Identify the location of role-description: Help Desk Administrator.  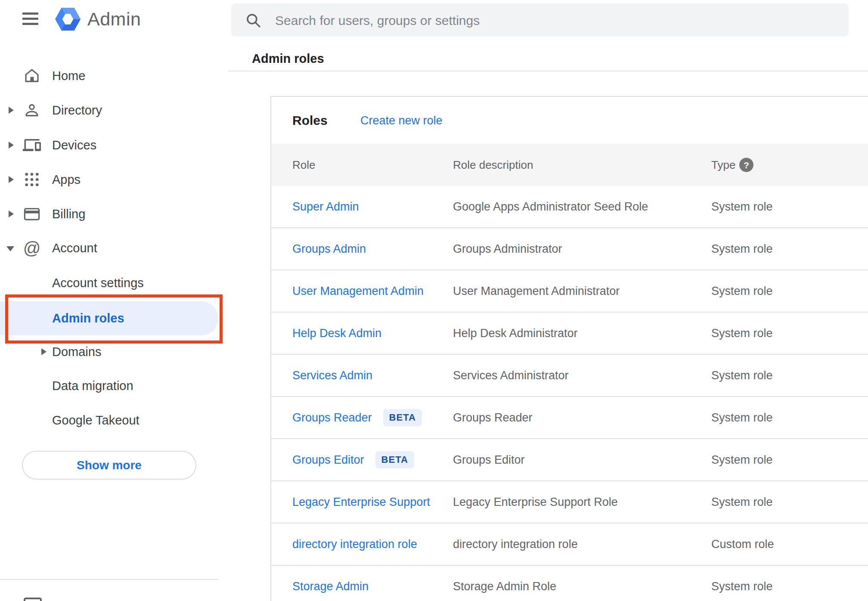
(515, 333).